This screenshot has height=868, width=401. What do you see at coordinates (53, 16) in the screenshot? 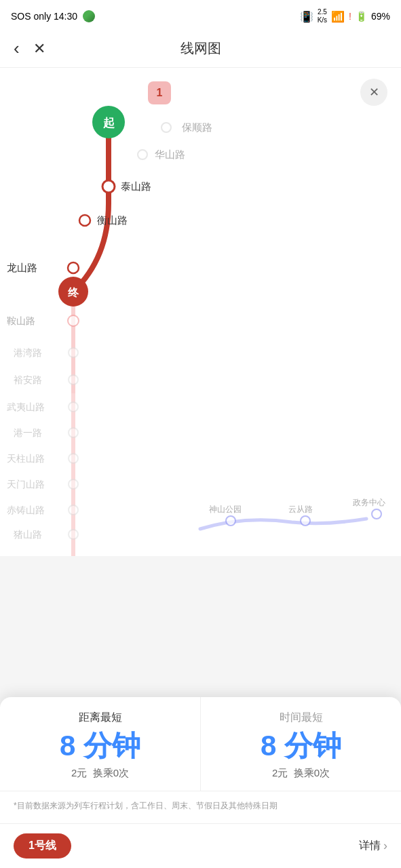
I see `status-left: SOS only 14:30` at bounding box center [53, 16].